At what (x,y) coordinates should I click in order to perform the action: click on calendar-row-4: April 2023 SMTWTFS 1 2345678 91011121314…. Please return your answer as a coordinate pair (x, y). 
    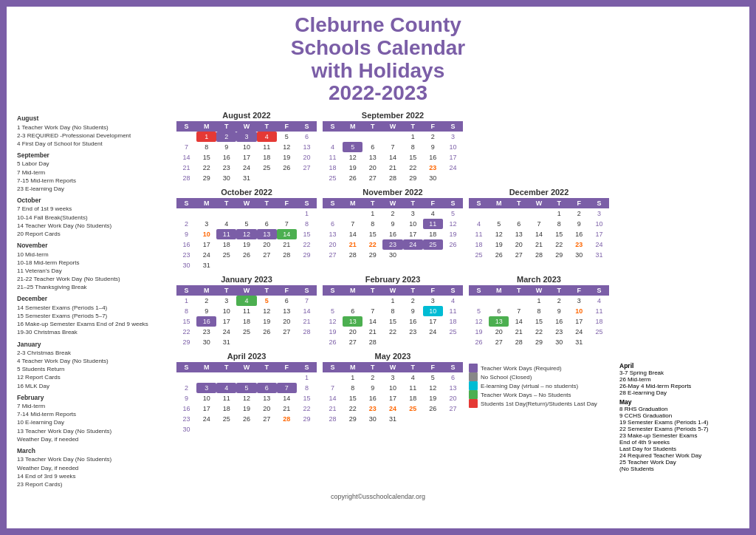
    Looking at the image, I should click on (393, 393).